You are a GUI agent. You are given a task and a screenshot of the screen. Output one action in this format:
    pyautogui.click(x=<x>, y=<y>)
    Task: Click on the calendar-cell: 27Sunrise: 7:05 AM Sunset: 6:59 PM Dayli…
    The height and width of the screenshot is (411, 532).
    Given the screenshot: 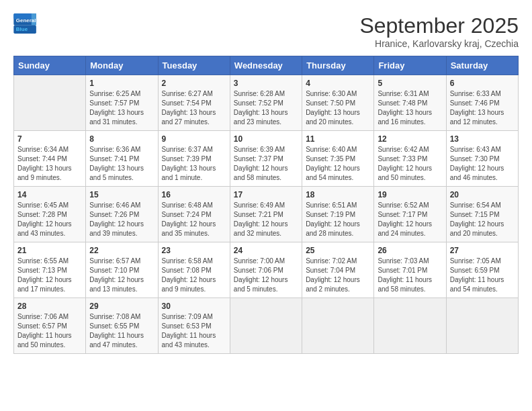 What is the action you would take?
    pyautogui.click(x=482, y=270)
    